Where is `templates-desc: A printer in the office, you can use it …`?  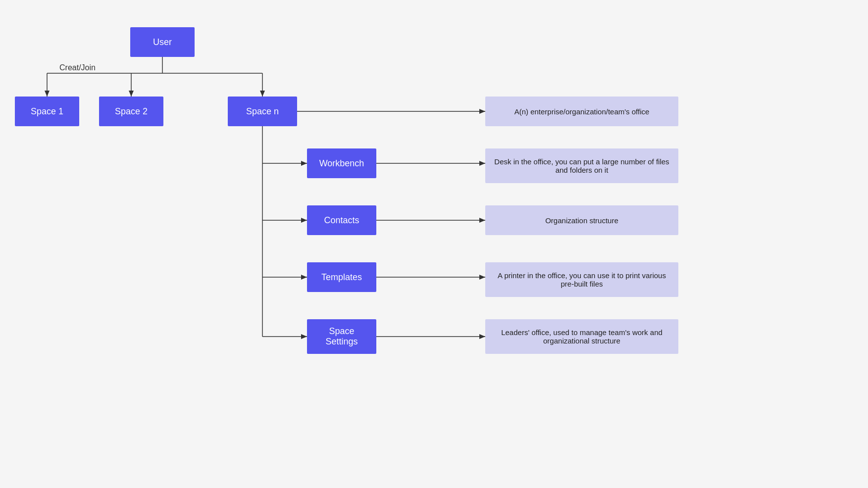 templates-desc: A printer in the office, you can use it … is located at coordinates (582, 280).